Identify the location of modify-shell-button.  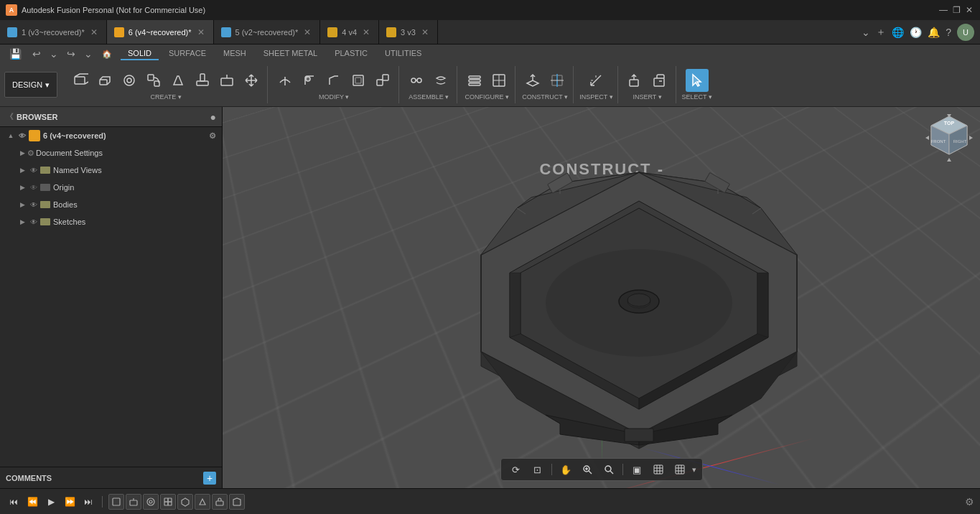
(358, 80).